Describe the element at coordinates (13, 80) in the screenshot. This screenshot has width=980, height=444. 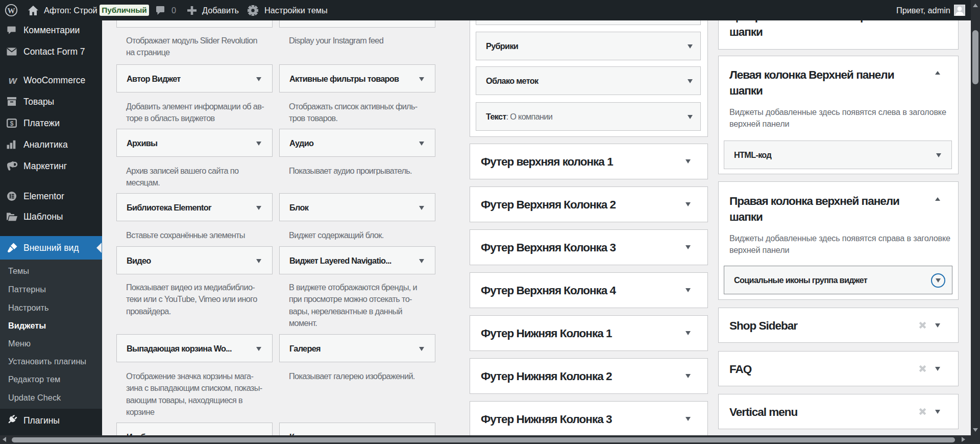
I see `svg-text: w` at that location.